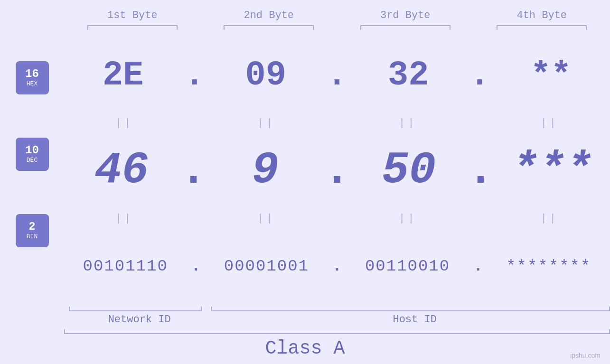 The width and height of the screenshot is (610, 364). Describe the element at coordinates (337, 332) in the screenshot. I see `full-bracket` at that location.